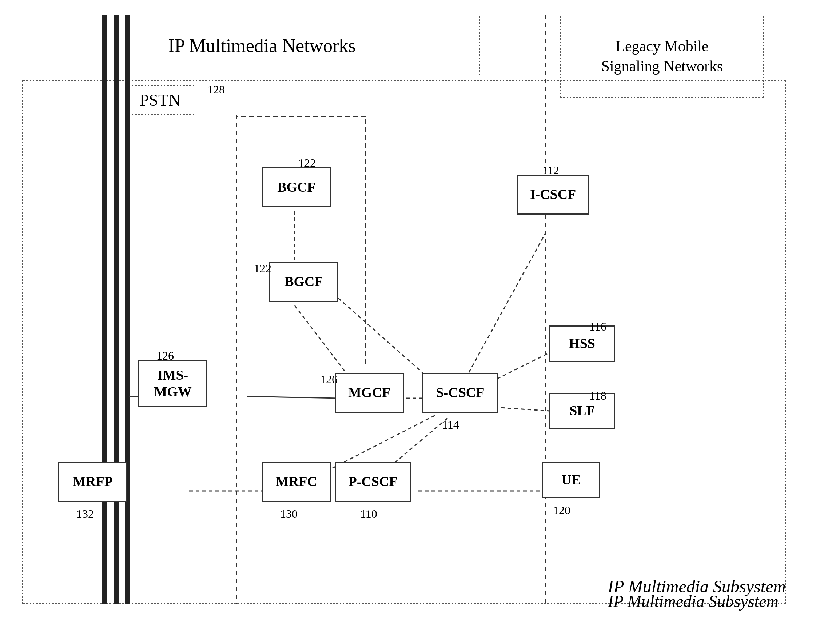  Describe the element at coordinates (296, 482) in the screenshot. I see `mrfc-label: MRFC` at that location.